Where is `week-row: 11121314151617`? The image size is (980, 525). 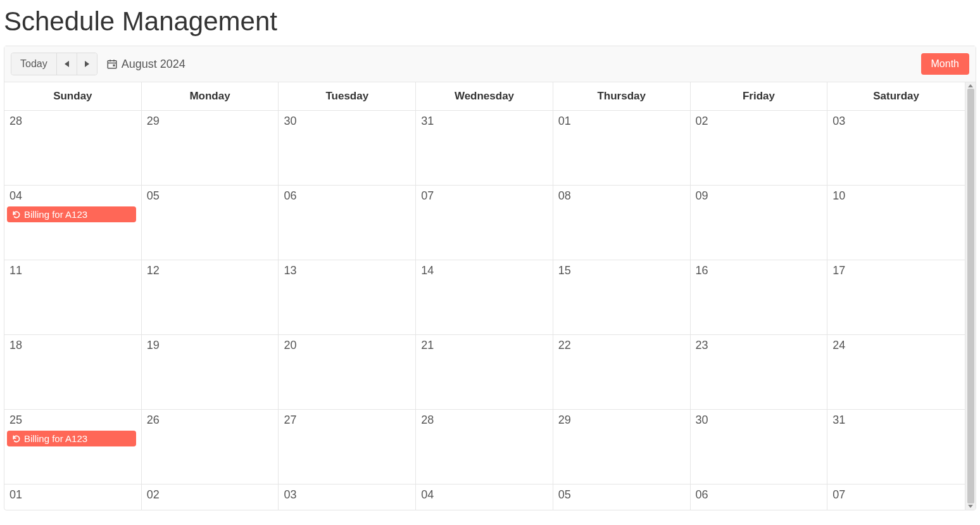 week-row: 11121314151617 is located at coordinates (485, 298).